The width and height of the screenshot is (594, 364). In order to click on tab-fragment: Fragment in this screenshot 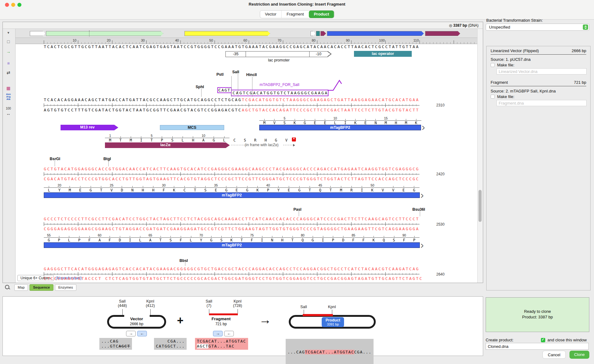, I will do `click(295, 14)`.